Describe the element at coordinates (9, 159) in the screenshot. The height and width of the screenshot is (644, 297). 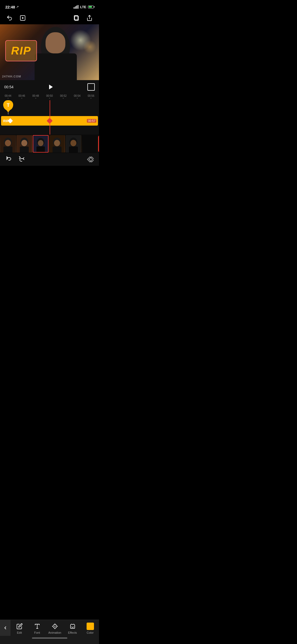
I see `undo-button` at that location.